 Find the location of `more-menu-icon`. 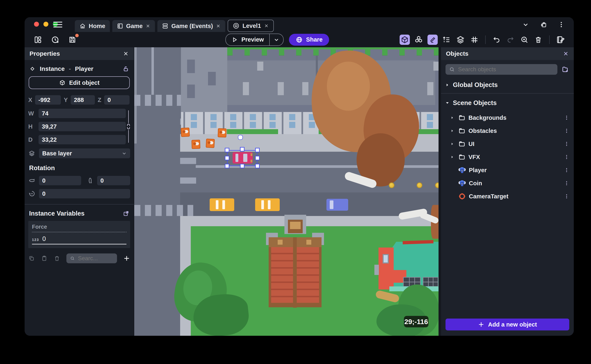

more-menu-icon is located at coordinates (561, 25).